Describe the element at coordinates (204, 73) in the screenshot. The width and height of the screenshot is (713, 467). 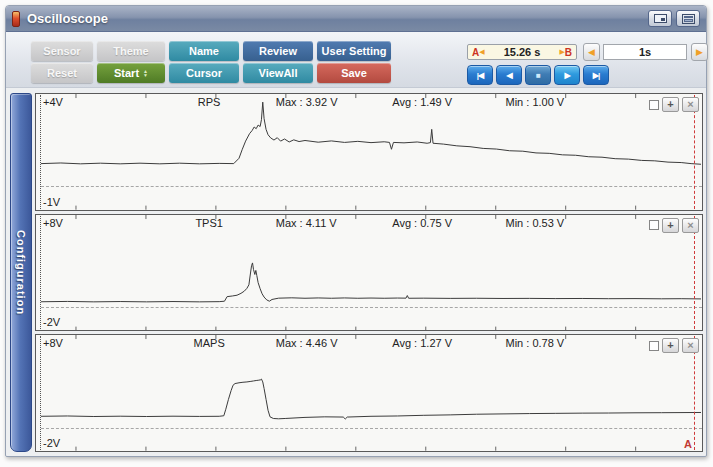
I see `button-label: Cursor` at that location.